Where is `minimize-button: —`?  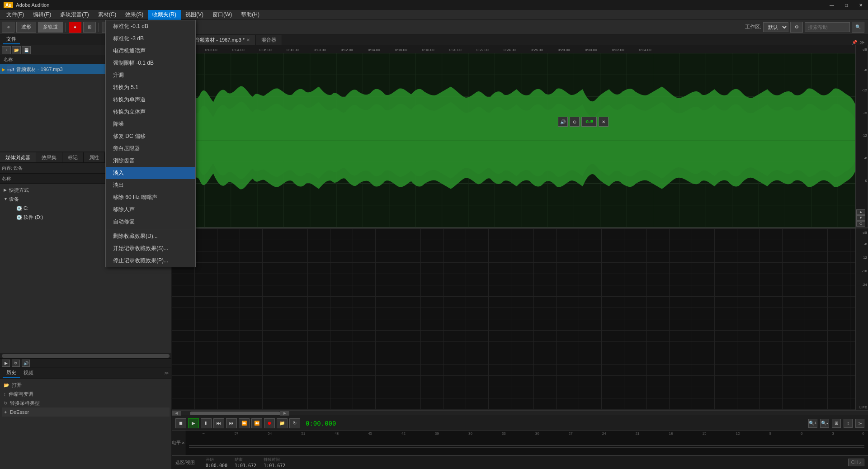 minimize-button: — is located at coordinates (832, 5).